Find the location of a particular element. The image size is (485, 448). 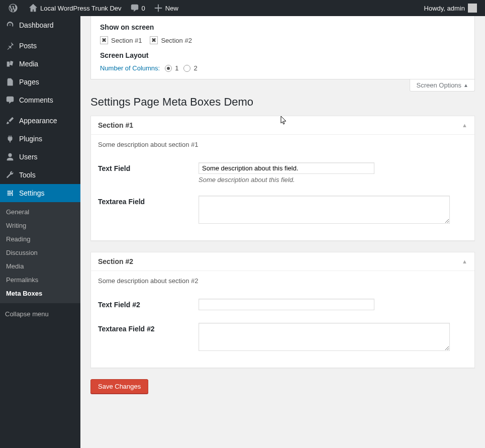

submenu-item-writing: Writing is located at coordinates (40, 225).